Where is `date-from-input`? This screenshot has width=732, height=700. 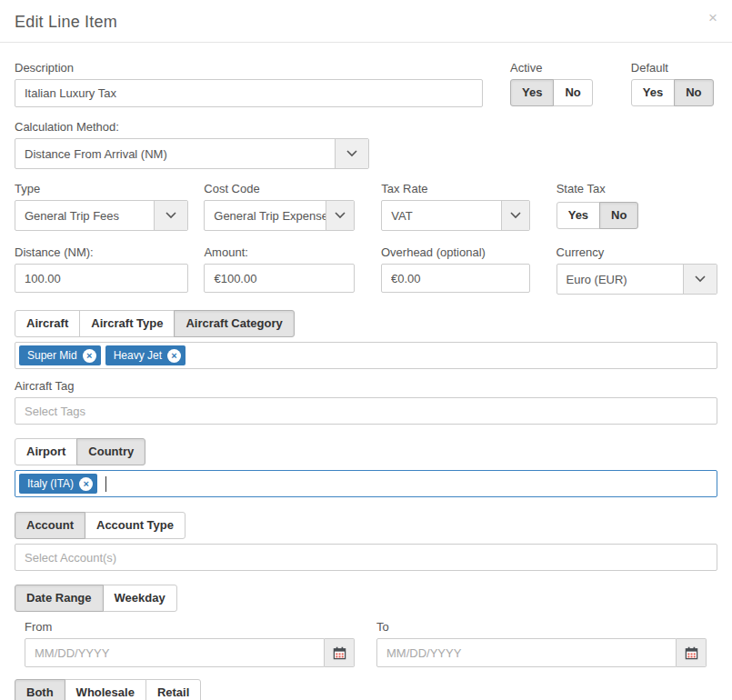 date-from-input is located at coordinates (175, 653).